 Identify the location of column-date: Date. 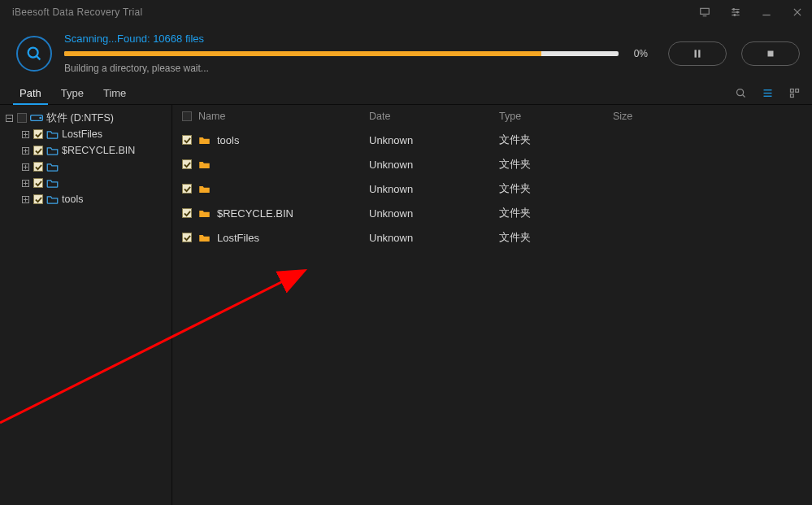
(434, 116).